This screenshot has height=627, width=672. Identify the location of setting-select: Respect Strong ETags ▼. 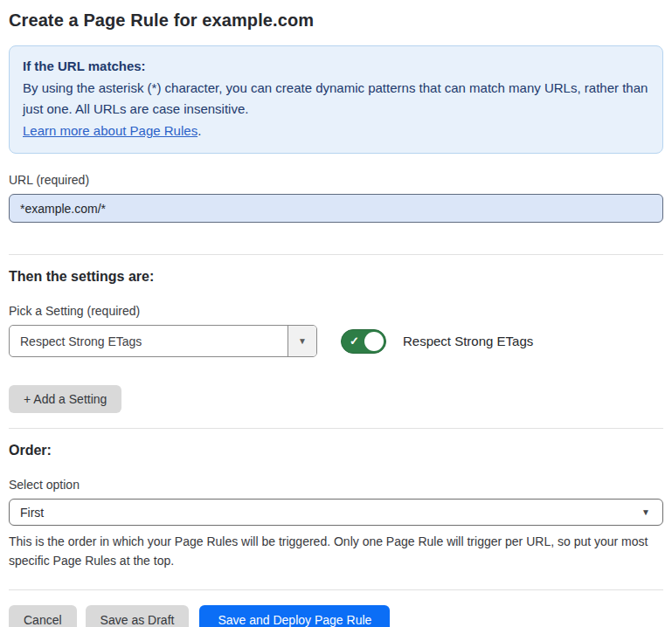
(163, 341).